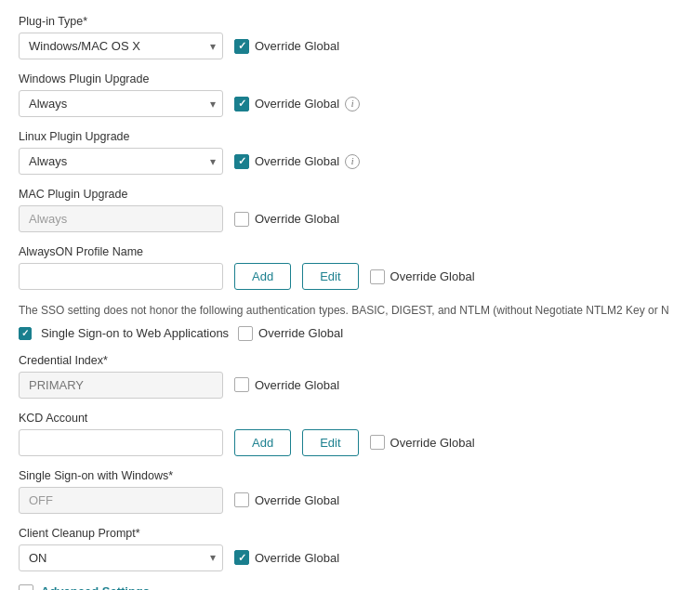  I want to click on client-cleanup-content: ON OFF ▾ Override Global, so click(350, 557).